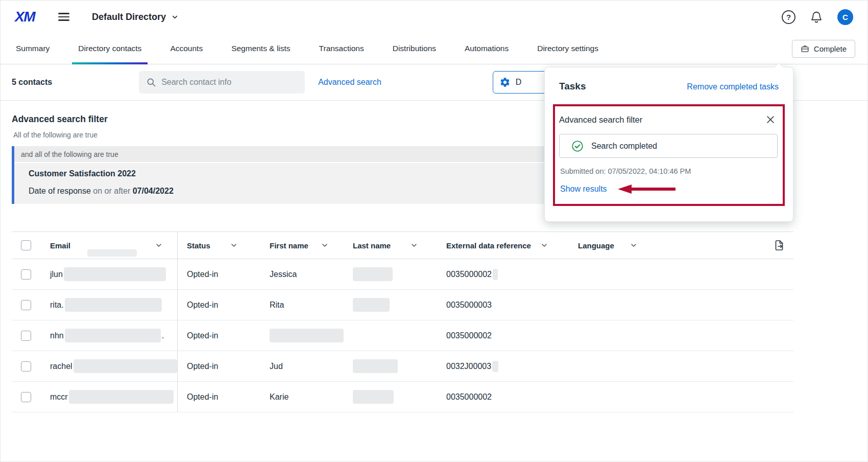 The width and height of the screenshot is (868, 462). What do you see at coordinates (25, 17) in the screenshot?
I see `xm-logo: XM` at bounding box center [25, 17].